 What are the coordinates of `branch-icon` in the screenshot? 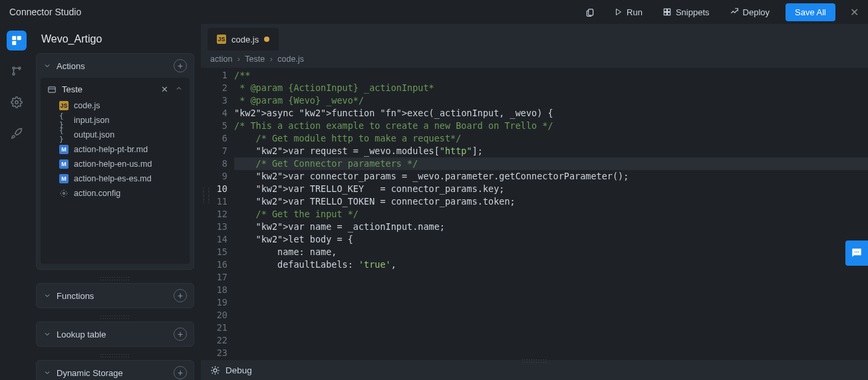 It's located at (17, 72).